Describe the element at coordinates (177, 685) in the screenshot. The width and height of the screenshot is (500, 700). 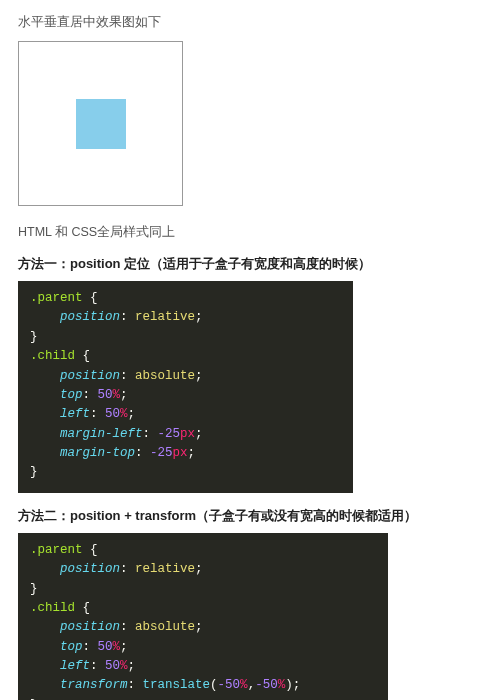
I see `code-fn: translate` at that location.